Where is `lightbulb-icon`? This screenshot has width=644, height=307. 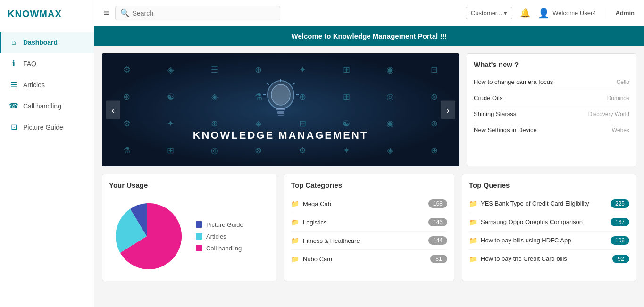 lightbulb-icon is located at coordinates (281, 102).